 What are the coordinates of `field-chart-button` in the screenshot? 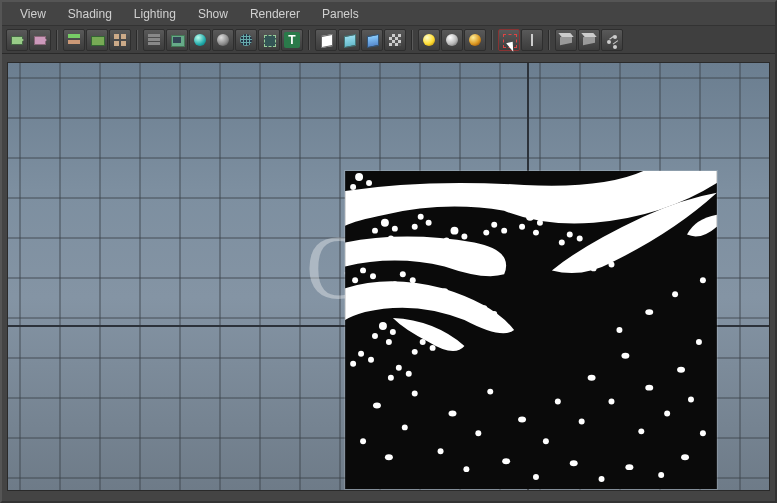 It's located at (246, 40).